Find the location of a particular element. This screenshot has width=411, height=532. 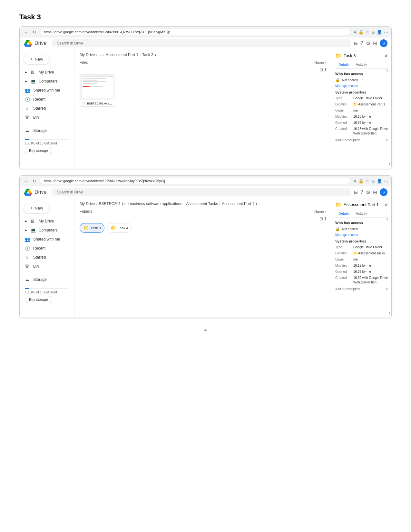

sidebar-item-computers-2: ▶ 💻 Computers is located at coordinates (47, 230).